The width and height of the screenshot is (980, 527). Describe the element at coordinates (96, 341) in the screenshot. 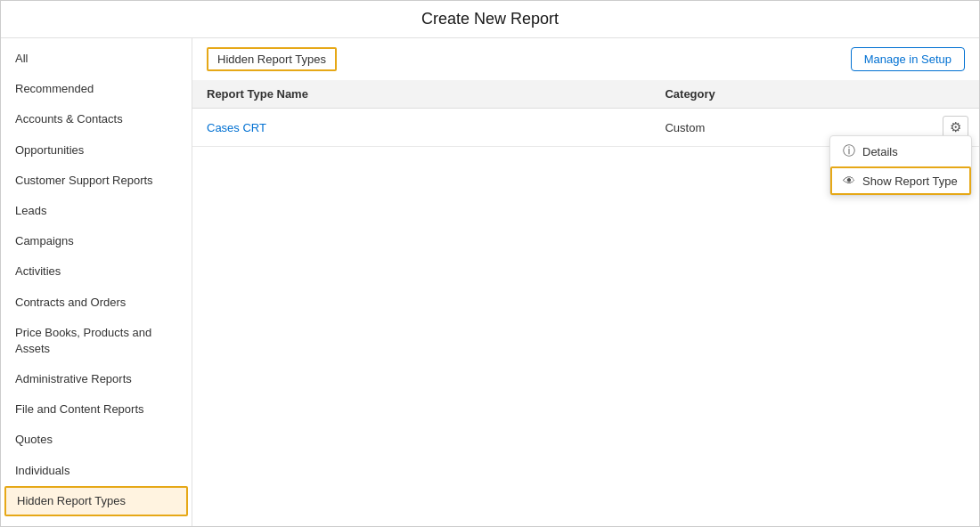

I see `sidebar-item-price-books: Price Books, Products and Assets` at that location.